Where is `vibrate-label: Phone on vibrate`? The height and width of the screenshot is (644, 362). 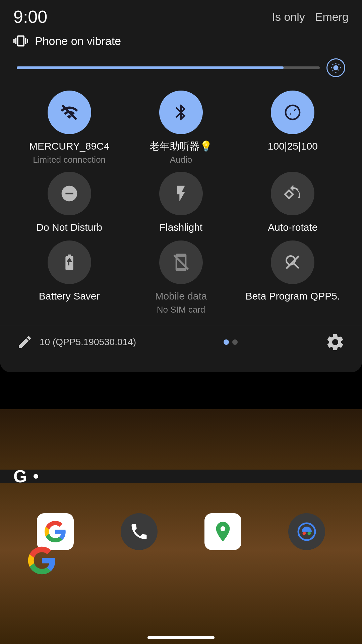 vibrate-label: Phone on vibrate is located at coordinates (78, 41).